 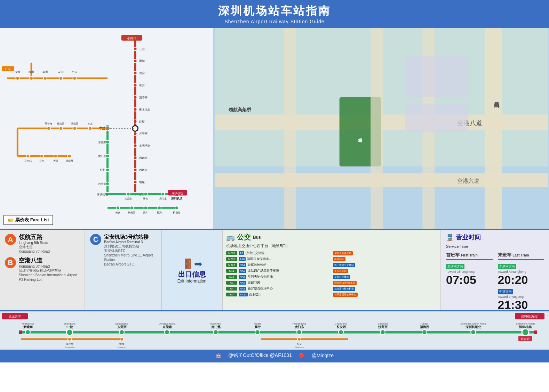 I want to click on exit-ab-section: A 领航五路 Linghang 5th Road 空港七道 Konggang 7…, so click(x=42, y=270).